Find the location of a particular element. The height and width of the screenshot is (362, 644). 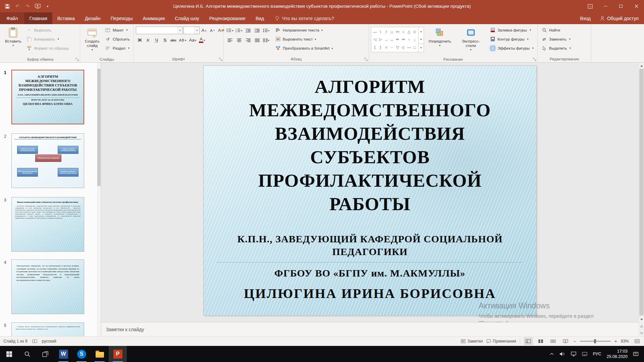

tell-me-box: Что вы хотите сделать? is located at coordinates (305, 18).